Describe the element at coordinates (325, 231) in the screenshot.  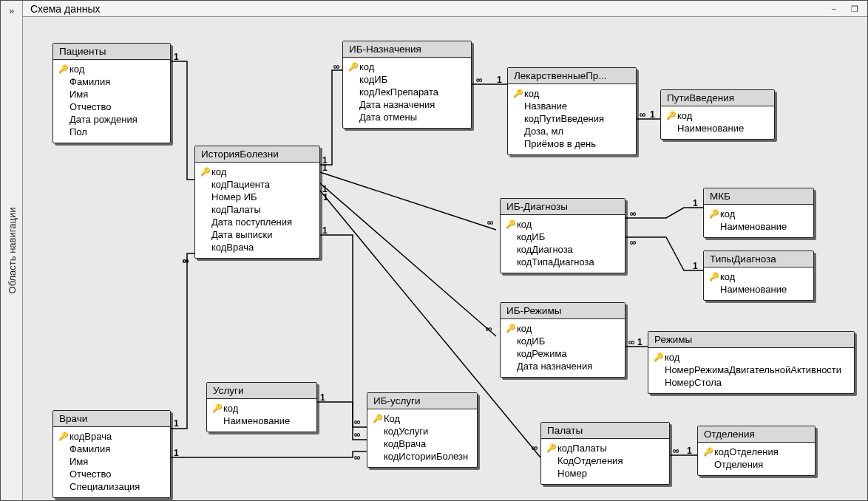
I see `cardinality-one: 1` at that location.